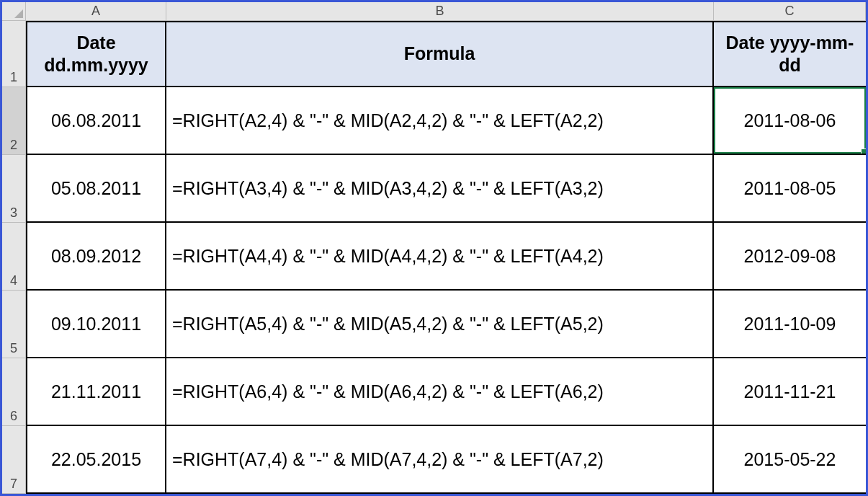 Image resolution: width=868 pixels, height=496 pixels. What do you see at coordinates (789, 120) in the screenshot?
I see `cell-C2: 2011-08-06` at bounding box center [789, 120].